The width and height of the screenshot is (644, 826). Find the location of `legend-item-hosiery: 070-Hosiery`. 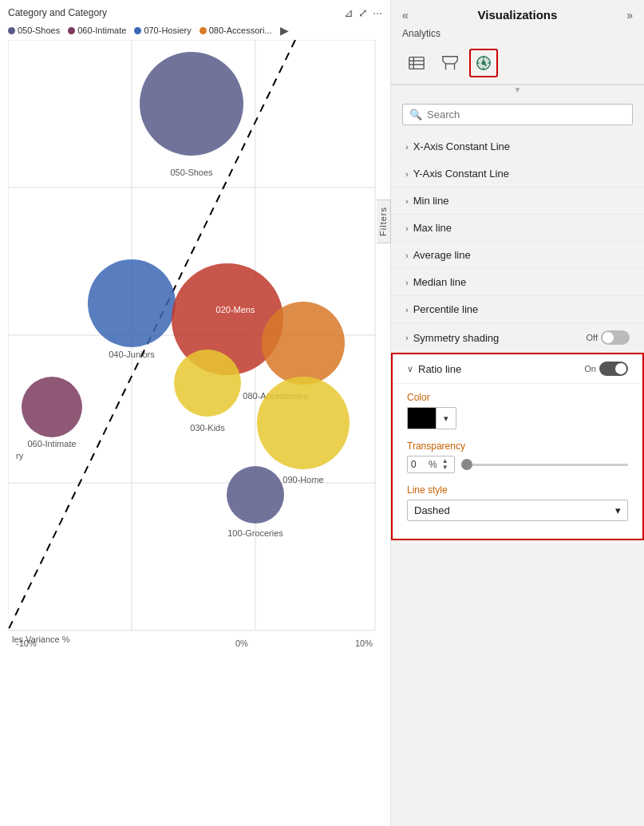

legend-item-hosiery: 070-Hosiery is located at coordinates (163, 30).